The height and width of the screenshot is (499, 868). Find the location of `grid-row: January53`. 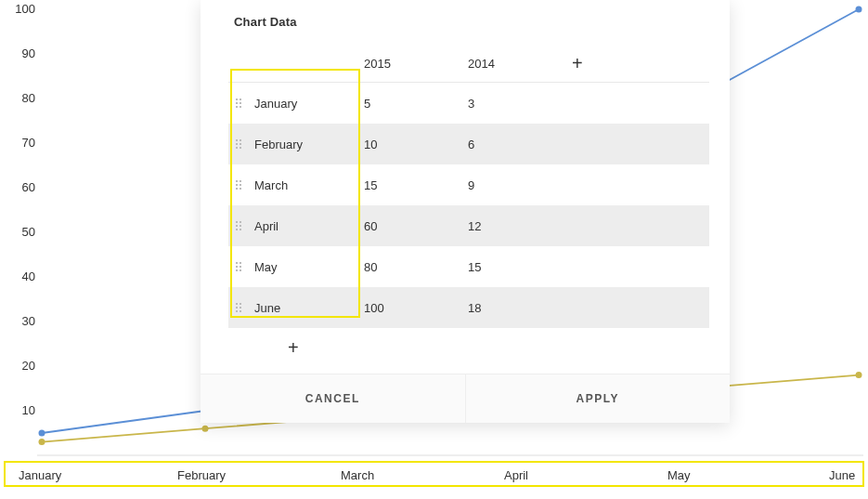

grid-row: January53 is located at coordinates (469, 103).